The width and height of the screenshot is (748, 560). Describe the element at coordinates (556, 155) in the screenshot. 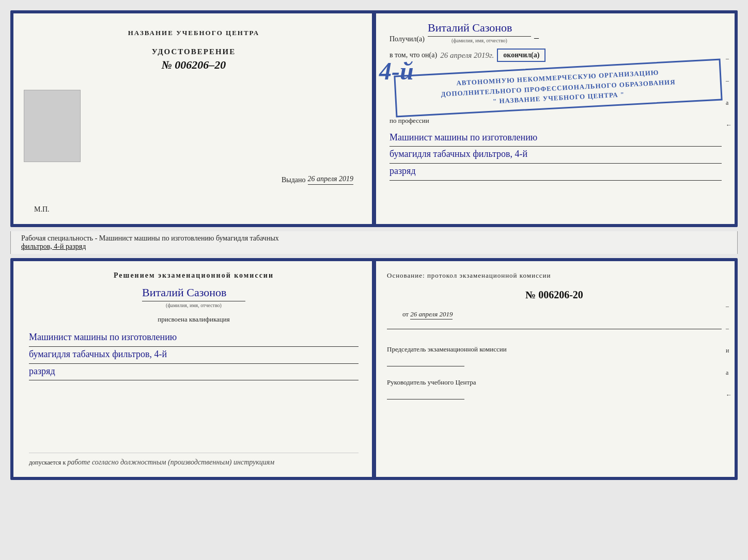

I see `profession-block: Машинист машины по изготовлению бумагидл…` at that location.